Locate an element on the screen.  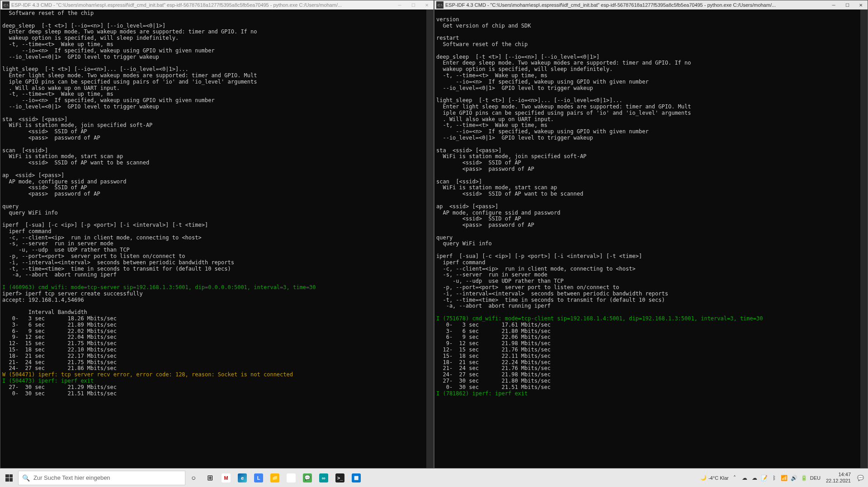
tray-cloud-icon: ☁ is located at coordinates (745, 478).